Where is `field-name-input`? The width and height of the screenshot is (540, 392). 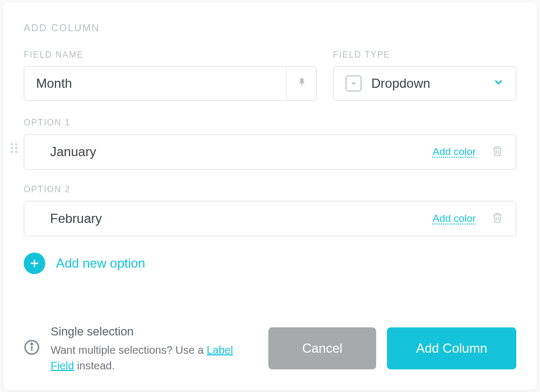 field-name-input is located at coordinates (155, 83).